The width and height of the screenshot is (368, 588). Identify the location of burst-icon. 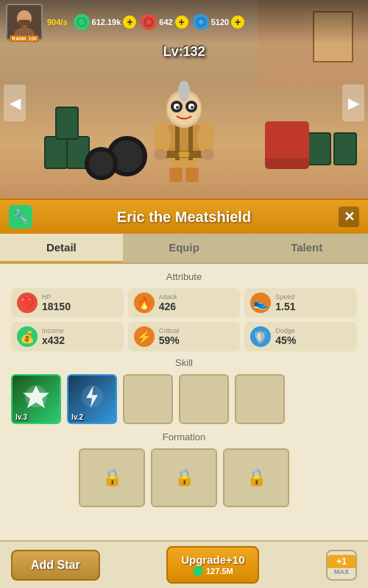
(36, 397).